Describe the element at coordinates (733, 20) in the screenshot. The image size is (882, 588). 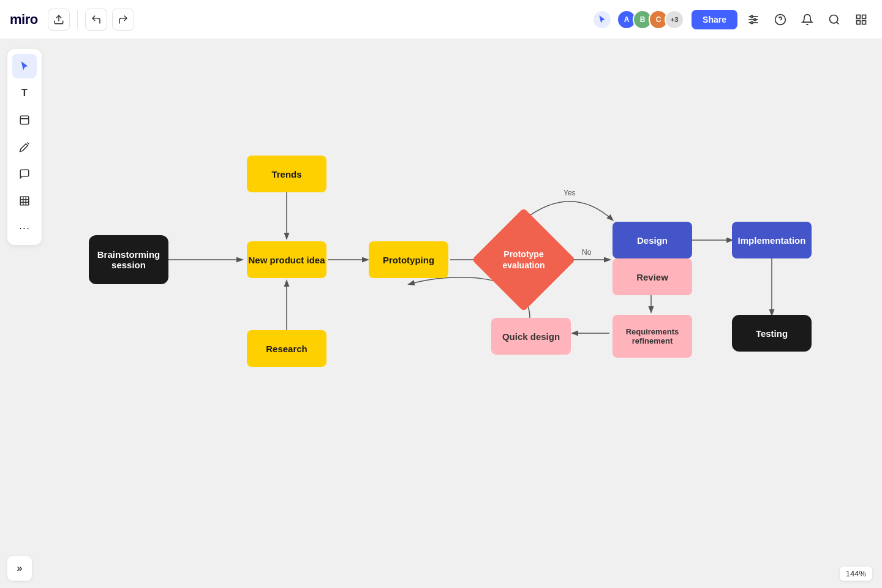
I see `header-right: A B C +3 Share` at that location.